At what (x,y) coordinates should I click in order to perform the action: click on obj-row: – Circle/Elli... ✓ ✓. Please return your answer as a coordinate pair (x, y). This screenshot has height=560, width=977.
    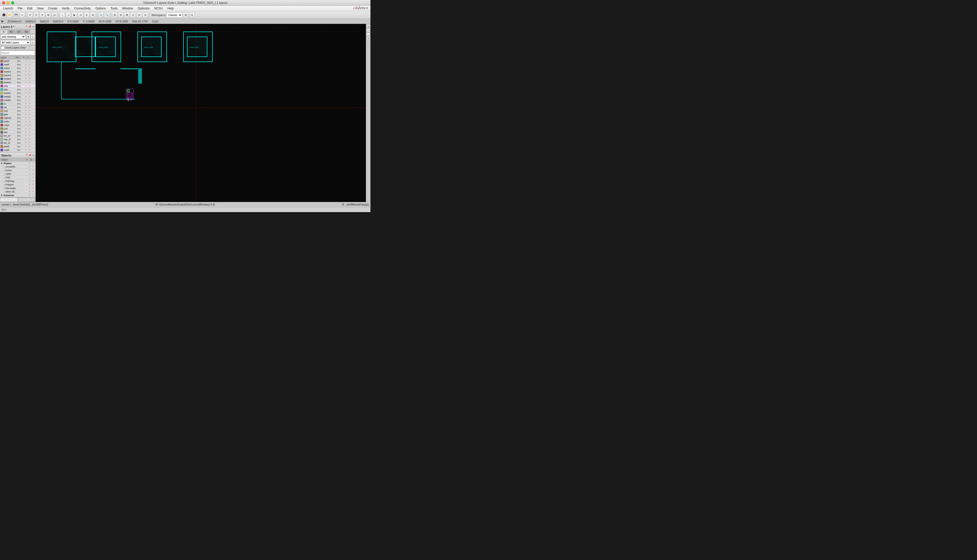
    Looking at the image, I should click on (18, 167).